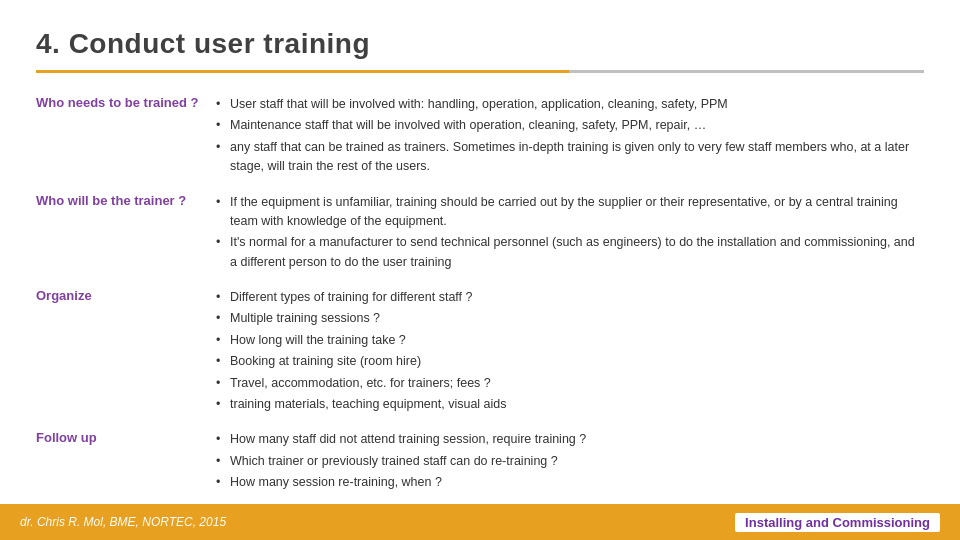 Image resolution: width=960 pixels, height=540 pixels. Describe the element at coordinates (570, 318) in the screenshot. I see `bullet-item: Multiple training sessions ?` at that location.